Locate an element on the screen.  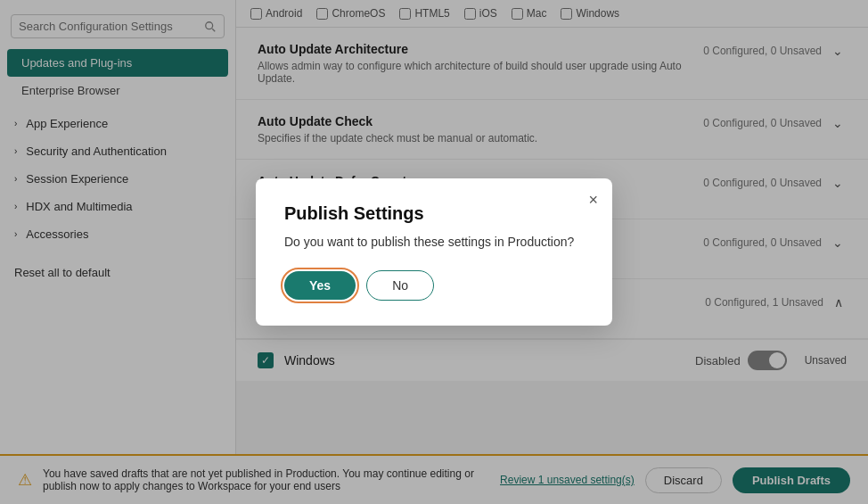
modal-yes-button: Yes is located at coordinates (320, 285).